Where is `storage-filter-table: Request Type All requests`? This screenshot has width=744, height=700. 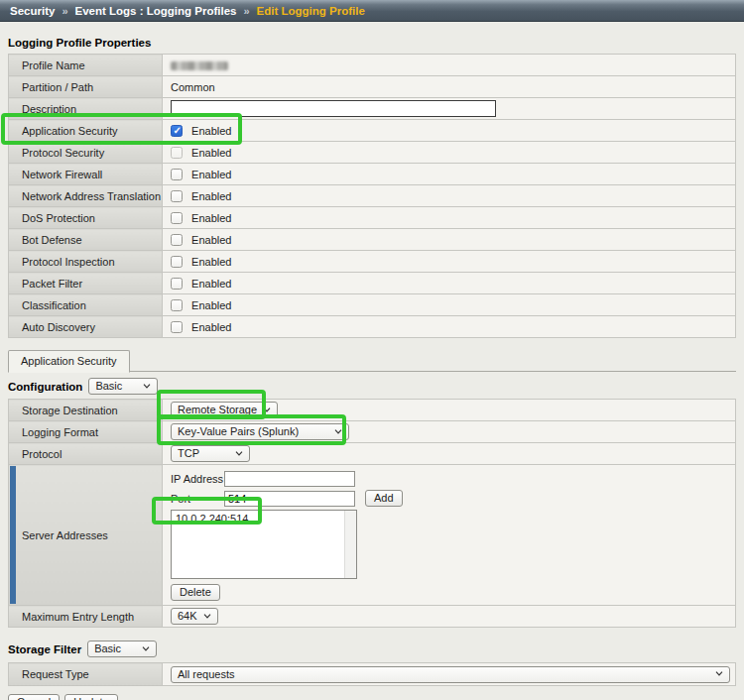
storage-filter-table: Request Type All requests is located at coordinates (372, 674).